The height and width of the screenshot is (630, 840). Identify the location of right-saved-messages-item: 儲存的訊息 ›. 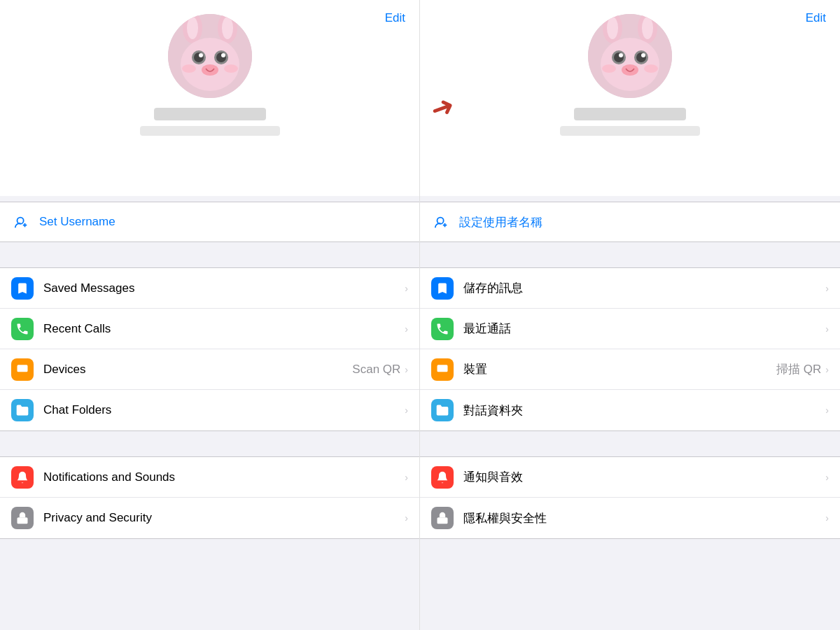
(630, 288).